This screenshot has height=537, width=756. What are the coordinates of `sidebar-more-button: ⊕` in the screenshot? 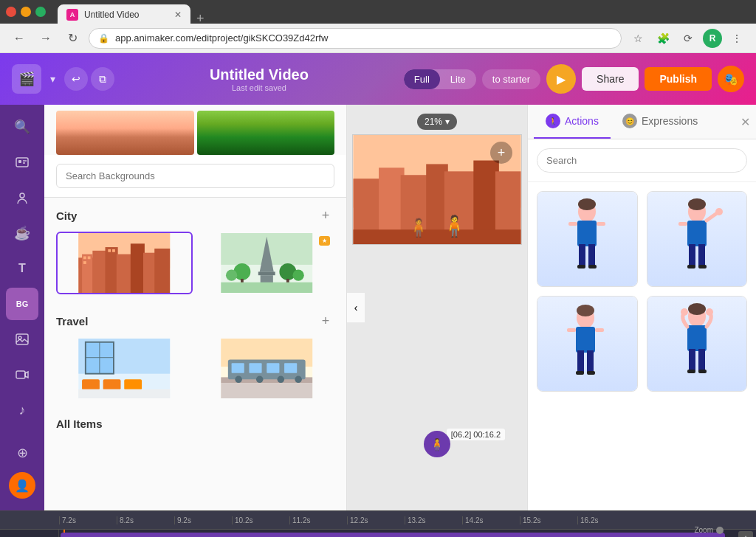 It's located at (22, 453).